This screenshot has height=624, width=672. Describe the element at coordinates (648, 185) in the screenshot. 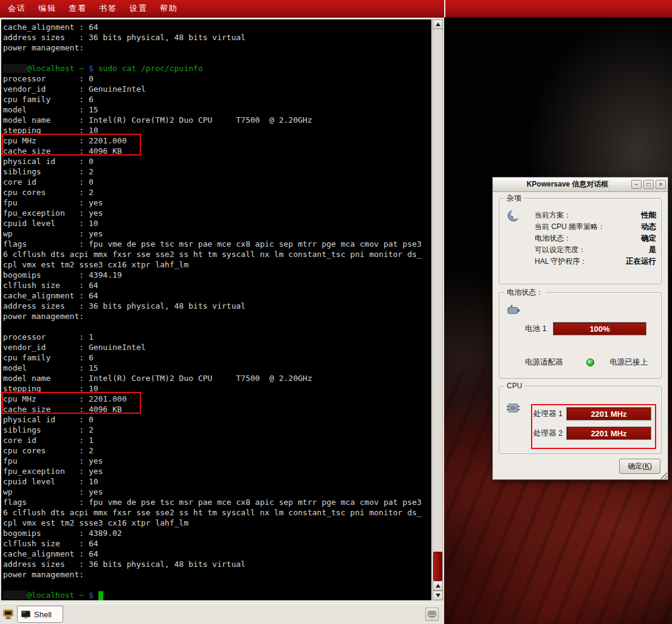

I see `maximize-icon: □` at that location.